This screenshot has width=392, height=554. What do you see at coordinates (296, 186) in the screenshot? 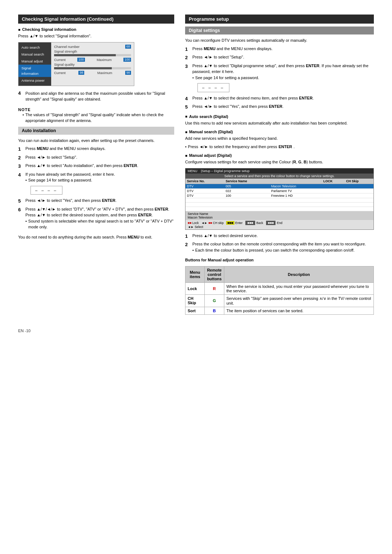
I see `dscreen-r1-name: Macon Television` at bounding box center [296, 186].